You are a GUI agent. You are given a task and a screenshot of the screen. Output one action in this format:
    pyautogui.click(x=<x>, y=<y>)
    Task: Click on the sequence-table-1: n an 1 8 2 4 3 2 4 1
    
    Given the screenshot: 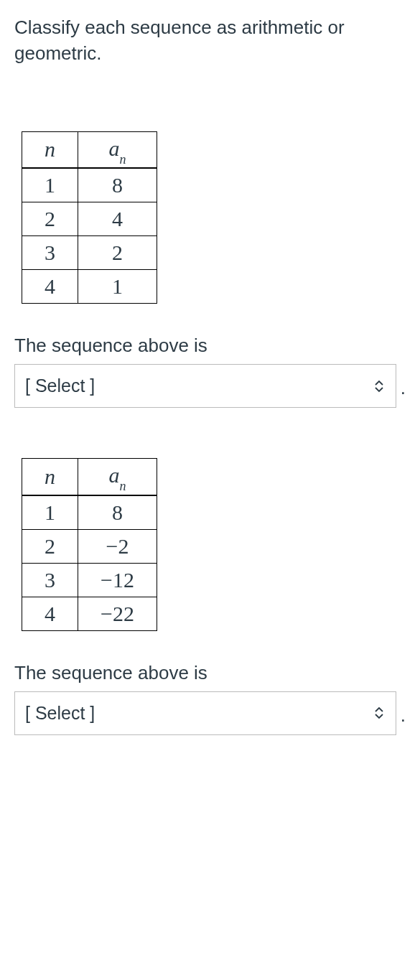 What is the action you would take?
    pyautogui.click(x=89, y=218)
    